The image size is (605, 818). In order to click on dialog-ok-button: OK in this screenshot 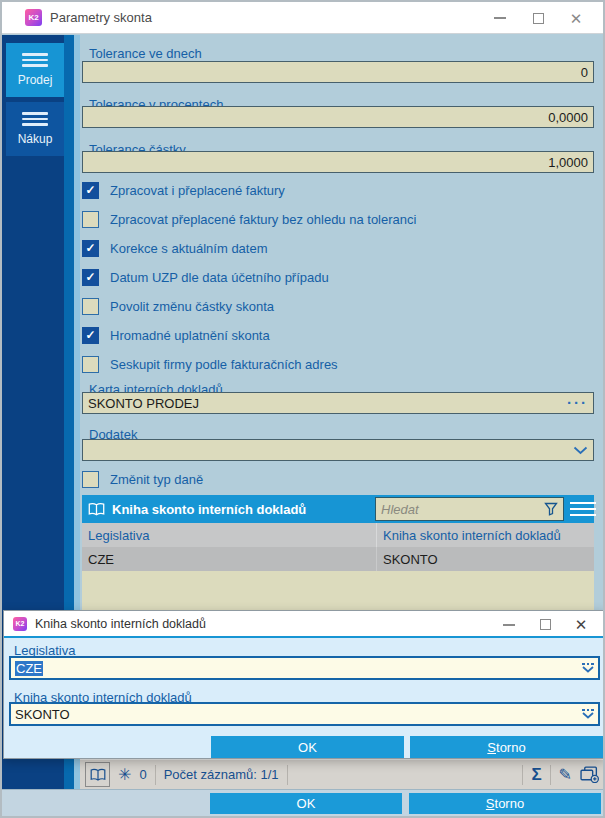, I will do `click(308, 747)`.